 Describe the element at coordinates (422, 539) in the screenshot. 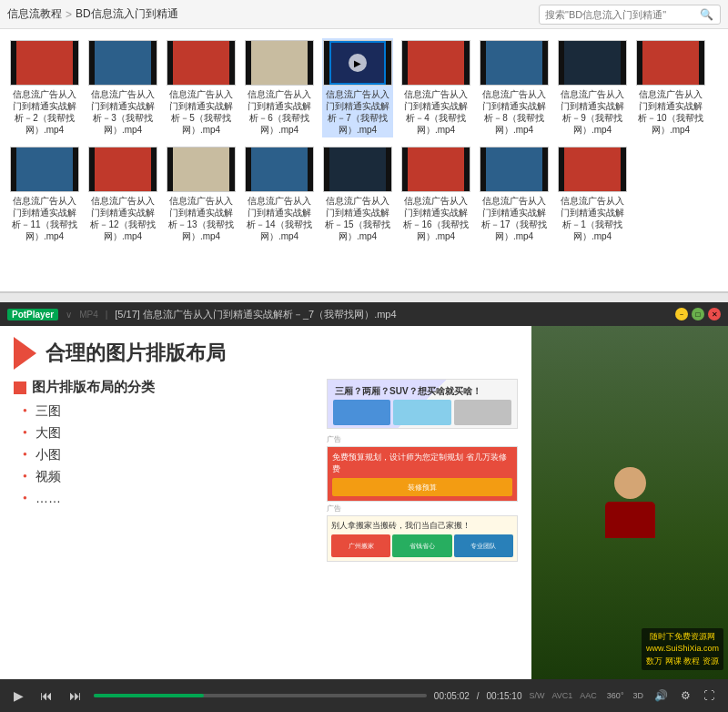

I see `ad-move-block: 别人拿搬家当搬砖，我们当自己家搬！ 广州搬家 省钱省心 专业团队` at that location.